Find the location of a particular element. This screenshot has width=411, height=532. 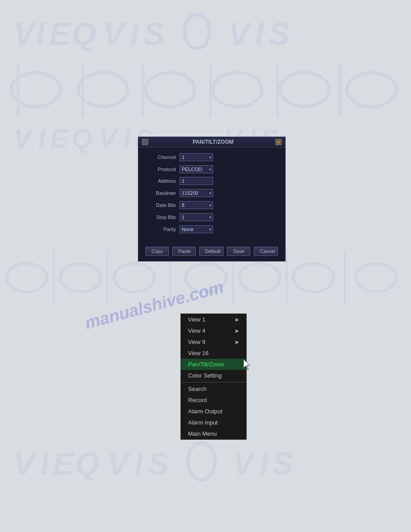

menu-item-main-menu-label: Main Menu is located at coordinates (202, 433).